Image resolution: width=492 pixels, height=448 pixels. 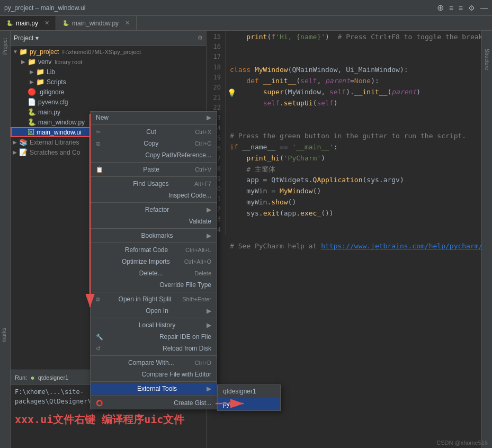 I want to click on code-line-15: print(f'Hi, {name}') # Press Ctrl+F8 to …, so click(x=356, y=37).